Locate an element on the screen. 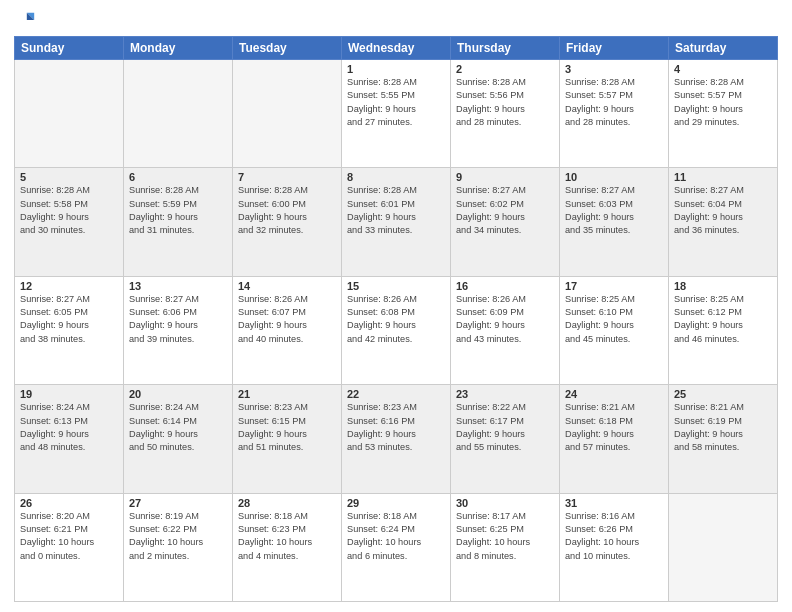 The height and width of the screenshot is (612, 792). logo-icon is located at coordinates (25, 21).